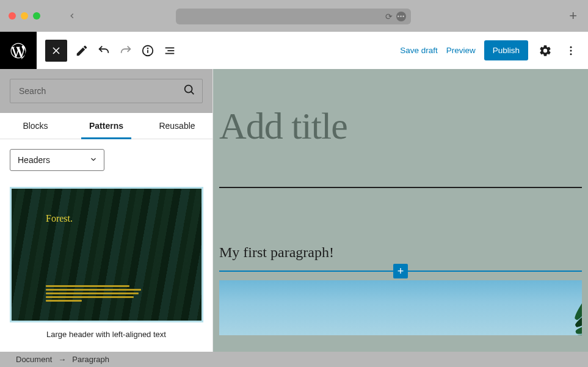 The width and height of the screenshot is (588, 367). Describe the element at coordinates (404, 253) in the screenshot. I see `paragraph-block: My first paragraph!` at that location.